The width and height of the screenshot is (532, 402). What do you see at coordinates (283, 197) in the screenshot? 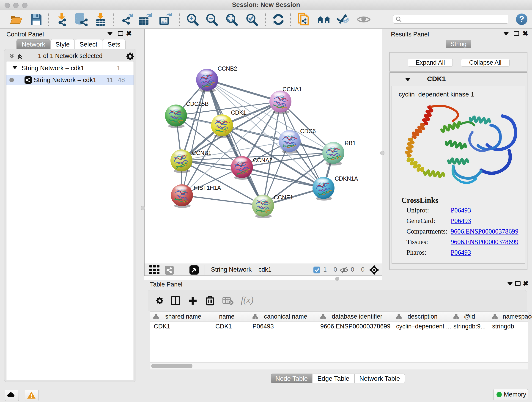
I see `svg-text: CCNE1` at bounding box center [283, 197].